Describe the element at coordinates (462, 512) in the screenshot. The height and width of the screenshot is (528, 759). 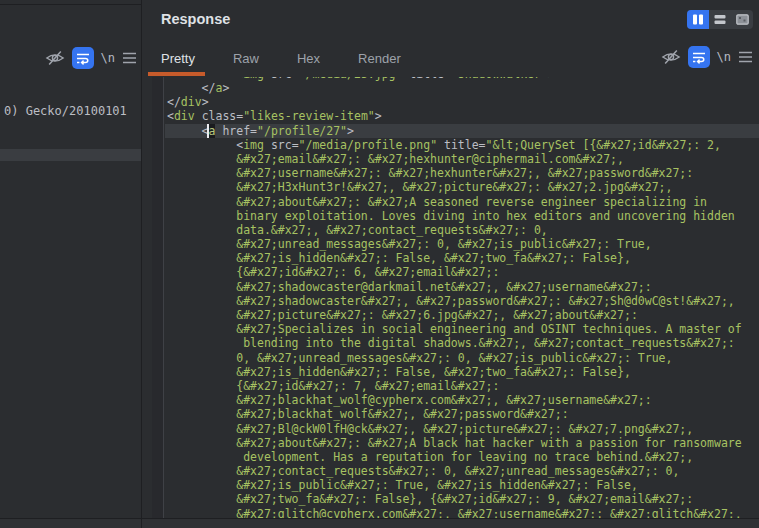
I see `code-line: &#x27;glitch@cypherx.com&#x27;, &#x27;us…` at that location.